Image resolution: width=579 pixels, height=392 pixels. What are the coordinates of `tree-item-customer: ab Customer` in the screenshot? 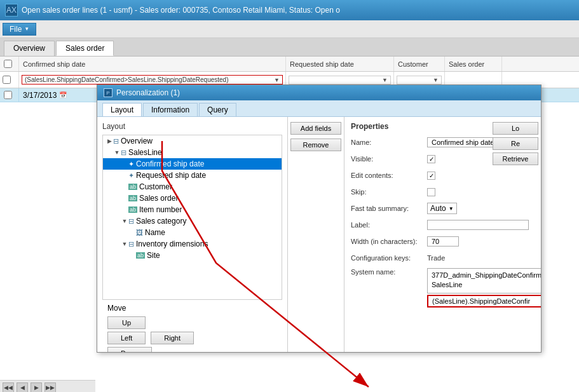 It's located at (192, 187).